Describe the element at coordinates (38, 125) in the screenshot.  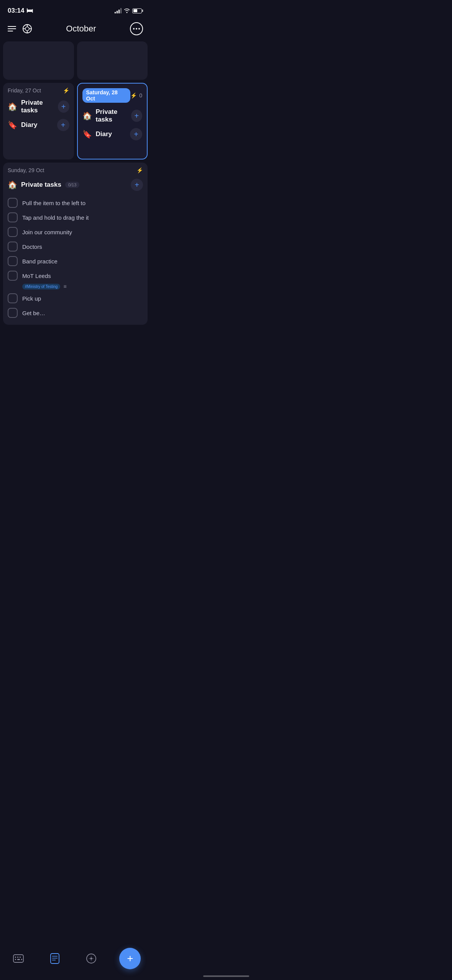
I see `friday-diary-row: 🔖 Diary +` at that location.